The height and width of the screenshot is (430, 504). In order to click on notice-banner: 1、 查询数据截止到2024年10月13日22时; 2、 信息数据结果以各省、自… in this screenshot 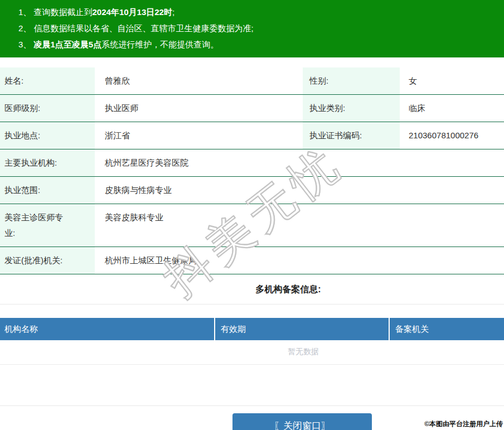, I will do `click(252, 29)`.